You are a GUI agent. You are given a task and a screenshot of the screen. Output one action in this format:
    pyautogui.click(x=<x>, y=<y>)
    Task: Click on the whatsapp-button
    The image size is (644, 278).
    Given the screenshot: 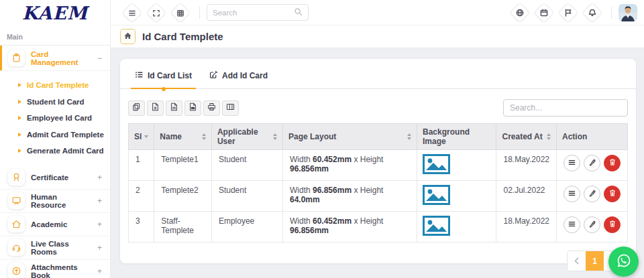 What is the action you would take?
    pyautogui.click(x=624, y=261)
    